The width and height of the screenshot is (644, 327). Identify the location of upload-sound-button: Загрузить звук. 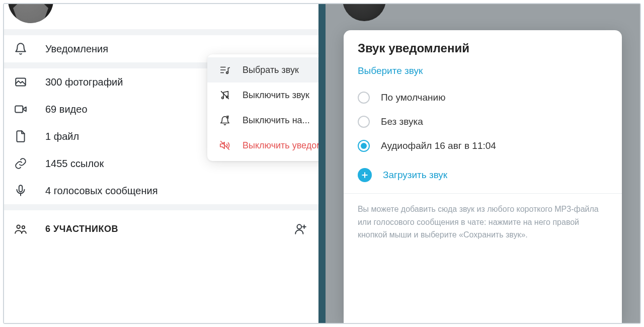
(483, 176).